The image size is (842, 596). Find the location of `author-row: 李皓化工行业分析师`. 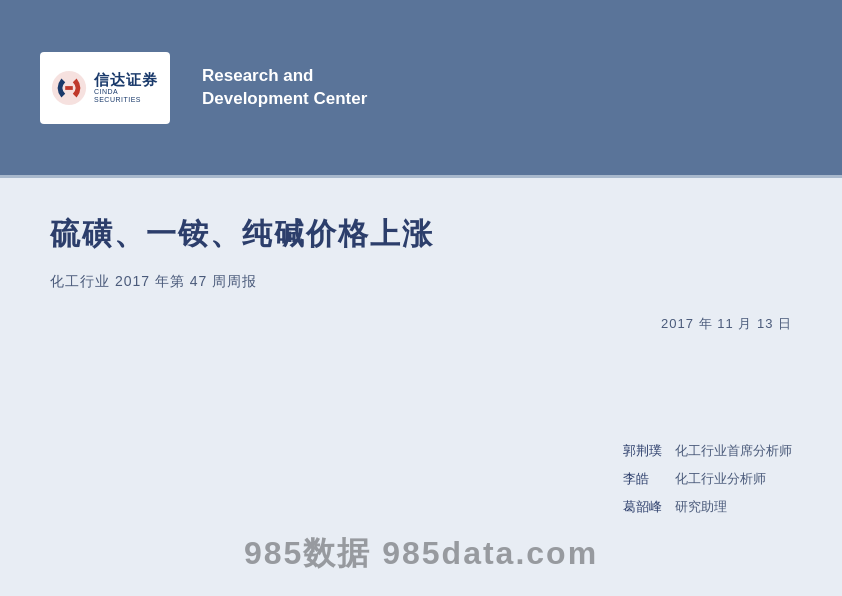

author-row: 李皓化工行业分析师 is located at coordinates (694, 479).